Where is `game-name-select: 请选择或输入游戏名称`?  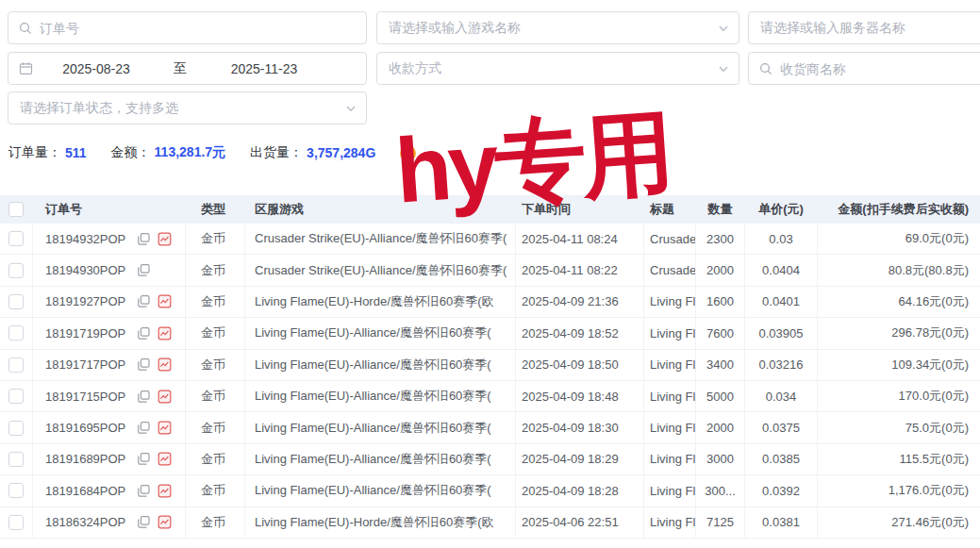 game-name-select: 请选择或输入游戏名称 is located at coordinates (558, 28).